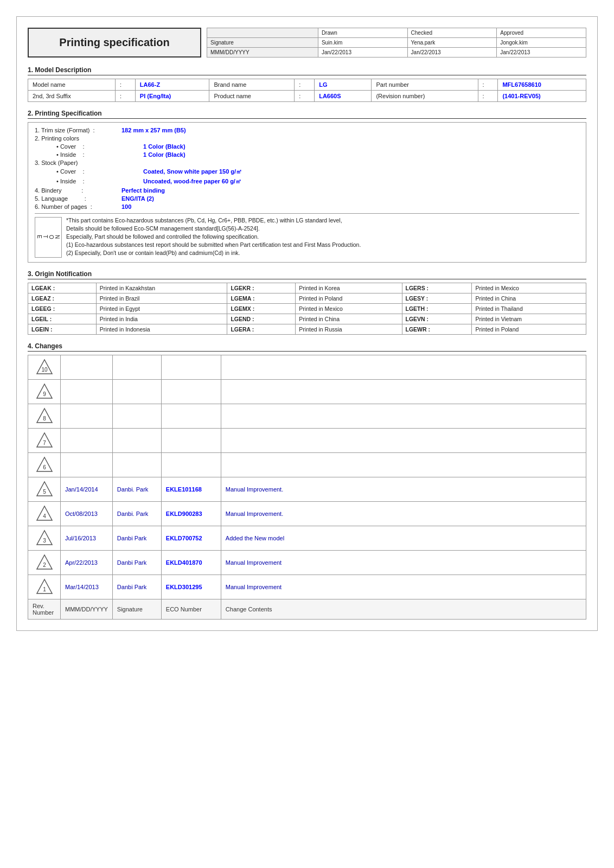 The width and height of the screenshot is (614, 868). What do you see at coordinates (452, 53) in the screenshot?
I see `checked-date: Jan/22/2013` at bounding box center [452, 53].